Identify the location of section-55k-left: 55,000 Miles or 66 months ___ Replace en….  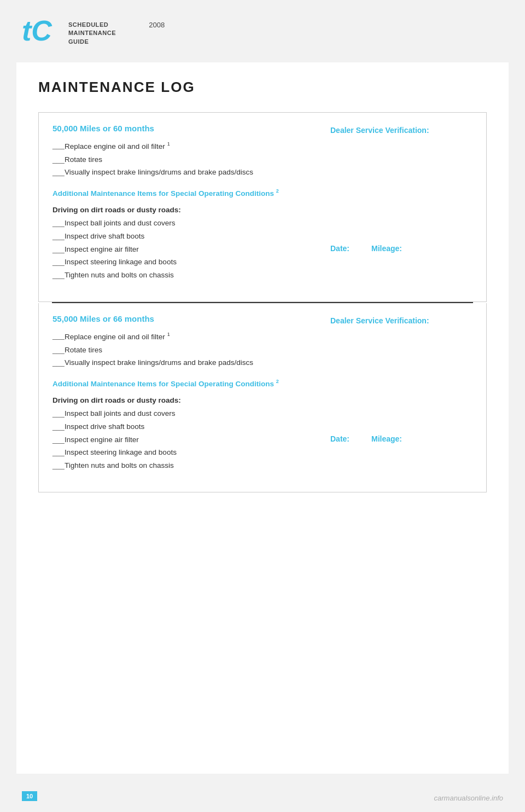
(191, 397).